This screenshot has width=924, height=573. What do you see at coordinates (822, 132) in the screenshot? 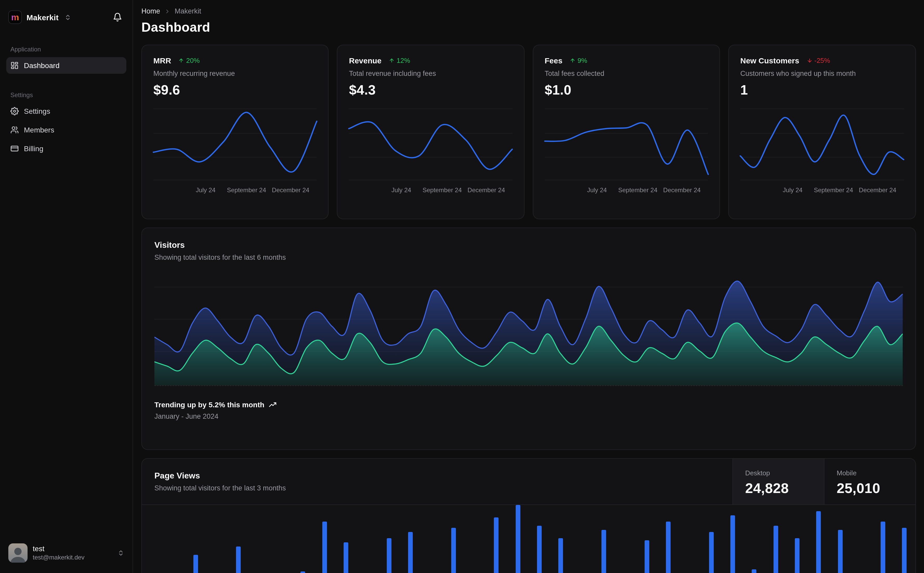
I see `stat-card-new-customers: New Customers -25% Customers who signed …` at bounding box center [822, 132].